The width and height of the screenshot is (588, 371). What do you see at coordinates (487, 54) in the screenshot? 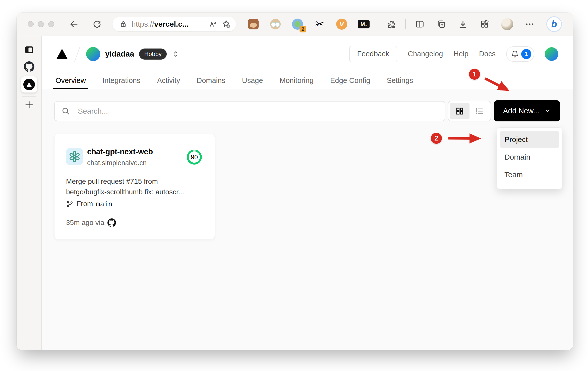
I see `docs-link: Docs` at bounding box center [487, 54].